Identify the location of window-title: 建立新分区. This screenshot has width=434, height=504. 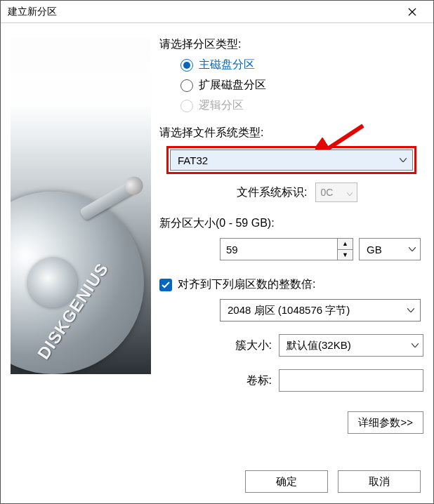
(202, 12).